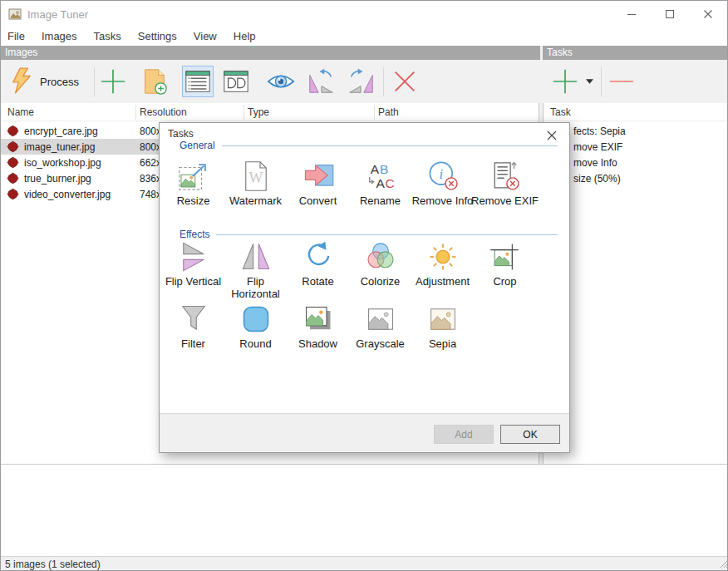 This screenshot has width=728, height=571. Describe the element at coordinates (48, 81) in the screenshot. I see `process-button: Process` at that location.